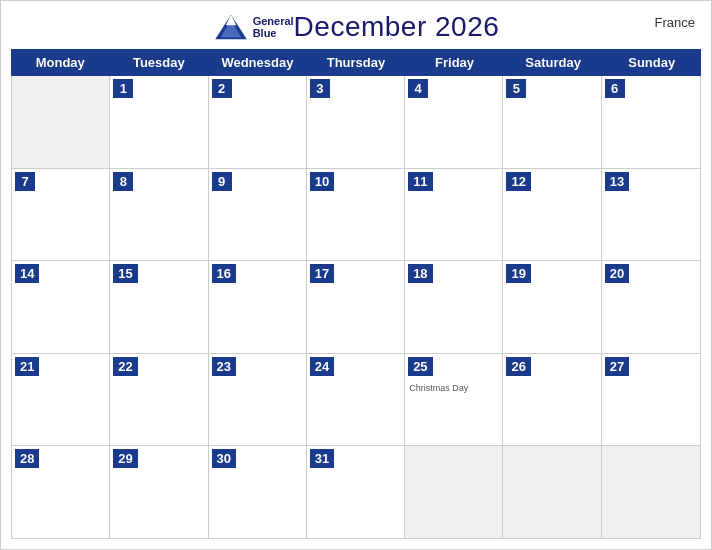 Image resolution: width=712 pixels, height=550 pixels. I want to click on day-cell: 23, so click(258, 400).